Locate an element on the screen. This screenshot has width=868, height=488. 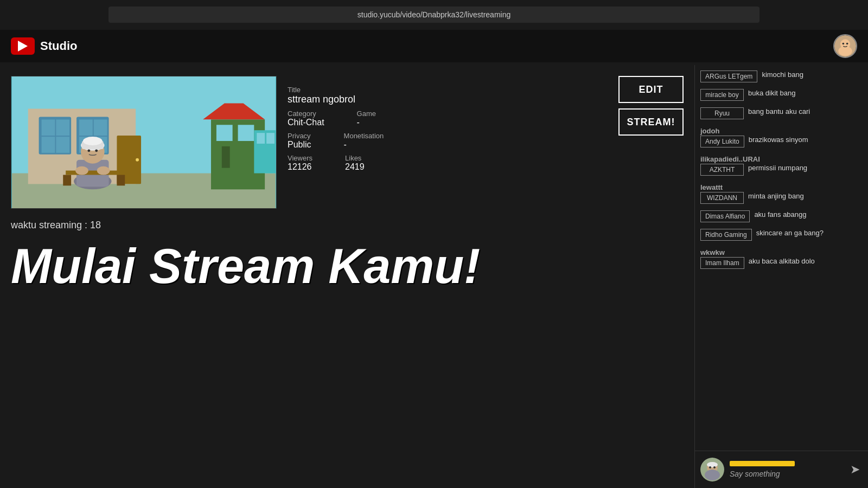
address-bar: studio.yucub/video/Dnabprka32/livestream… is located at coordinates (434, 15).